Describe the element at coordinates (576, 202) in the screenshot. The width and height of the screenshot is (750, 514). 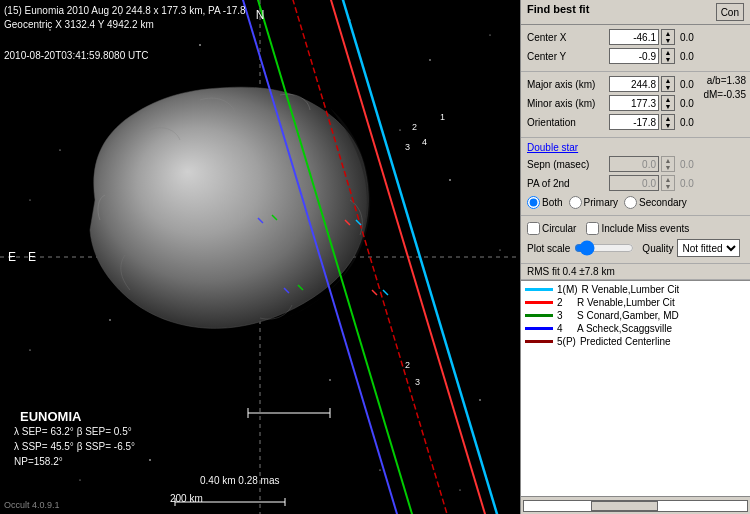
I see `radio-primary` at that location.